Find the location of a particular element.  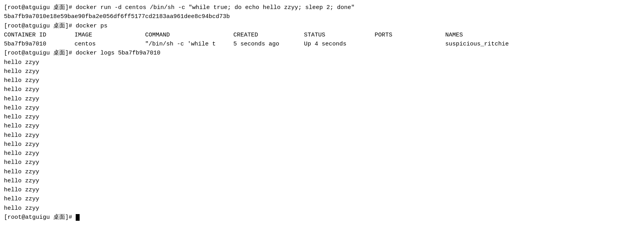

prompt-2: [root@atguigu 桌面]# is located at coordinates (38, 26).